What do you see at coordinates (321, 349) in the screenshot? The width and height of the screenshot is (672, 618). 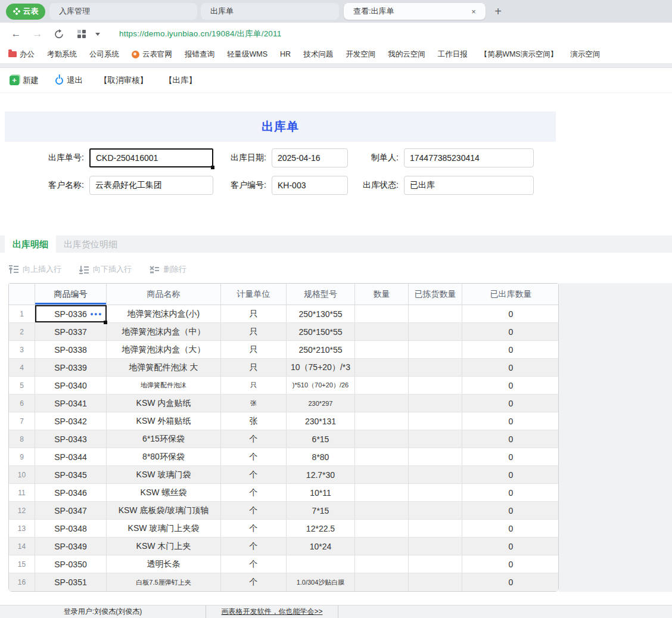 I see `cell-spec: 250*210*55` at bounding box center [321, 349].